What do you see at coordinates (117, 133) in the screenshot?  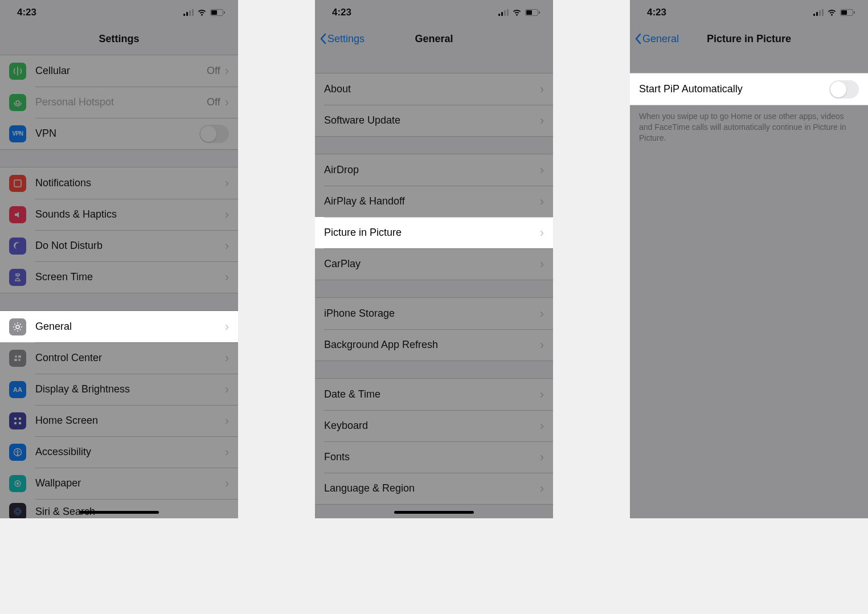 I see `row-label: VPN` at bounding box center [117, 133].